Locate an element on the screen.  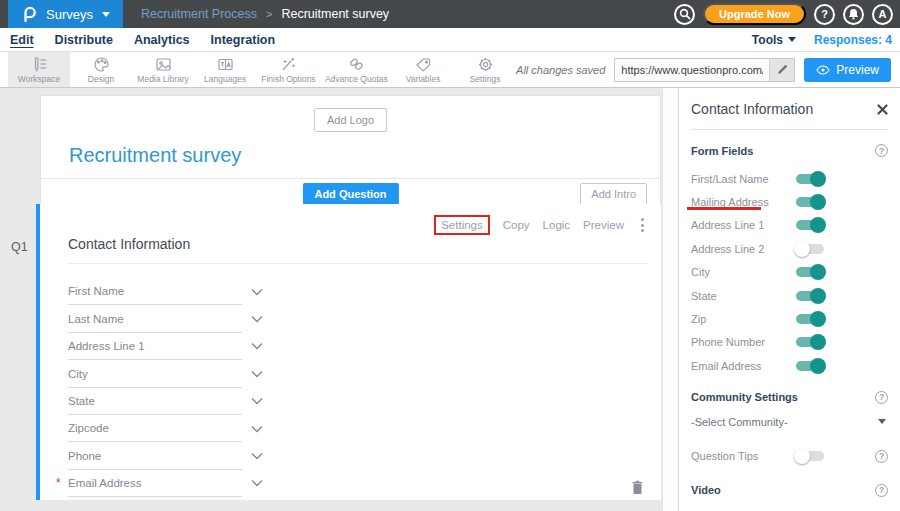
upgrade-now-button: Upgrade Now is located at coordinates (754, 14).